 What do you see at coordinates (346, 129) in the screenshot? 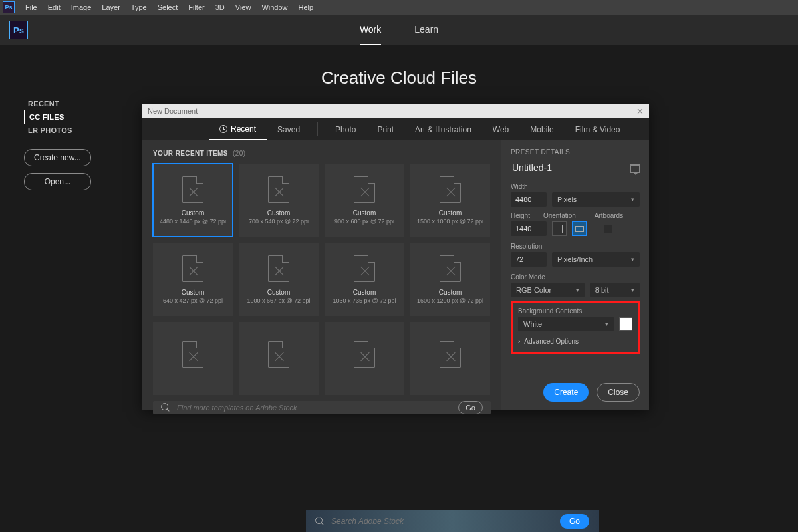
I see `dialog-tab-photo: Photo` at bounding box center [346, 129].